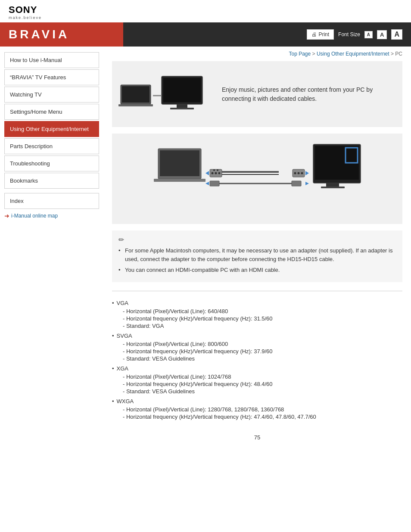  Describe the element at coordinates (349, 34) in the screenshot. I see `font-size-label: Font Size` at that location.